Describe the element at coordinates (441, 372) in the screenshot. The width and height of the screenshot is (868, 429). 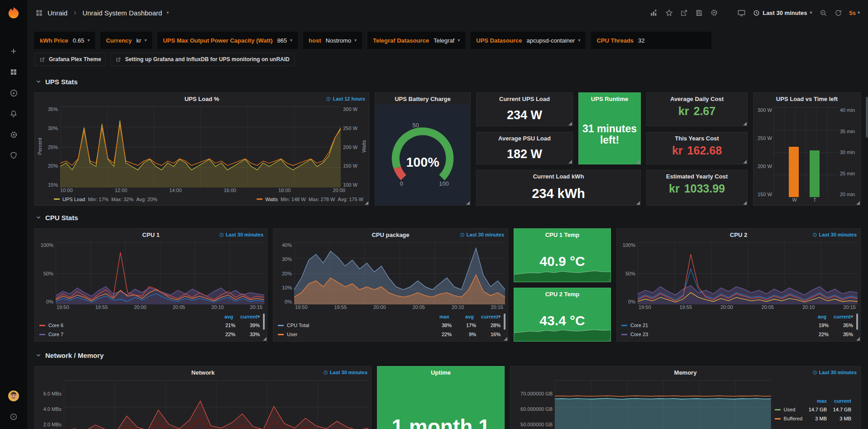
I see `panel-title: Uptime` at that location.